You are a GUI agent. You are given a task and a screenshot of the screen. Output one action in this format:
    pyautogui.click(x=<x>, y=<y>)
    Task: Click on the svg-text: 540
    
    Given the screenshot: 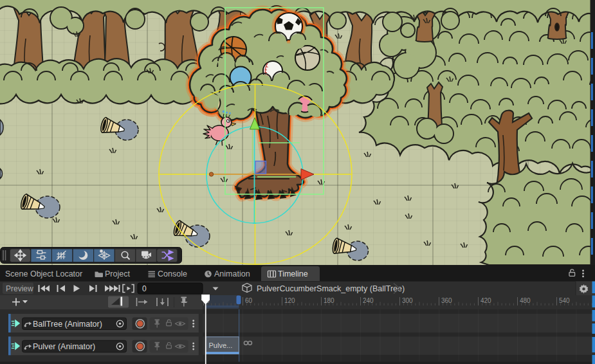 What is the action you would take?
    pyautogui.click(x=565, y=301)
    